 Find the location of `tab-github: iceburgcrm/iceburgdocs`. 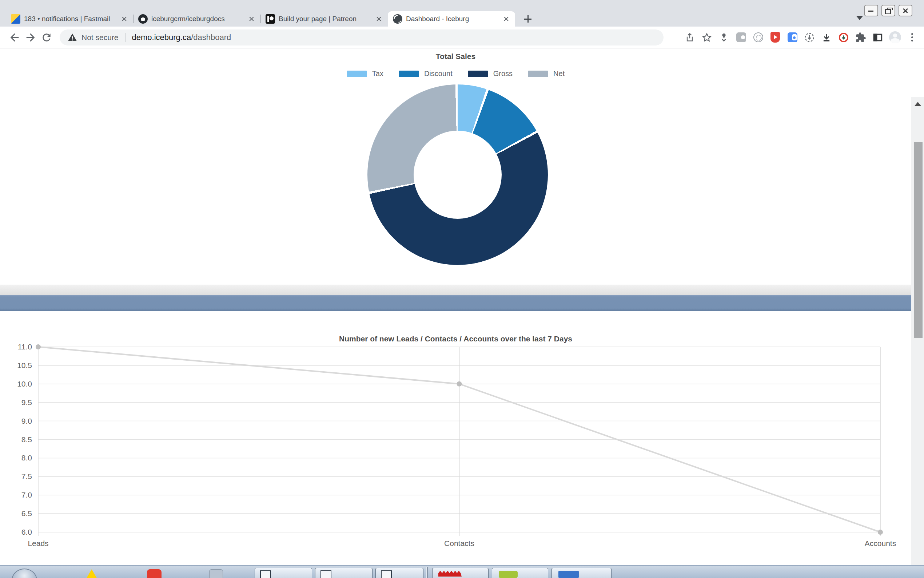

tab-github: iceburgcrm/iceburgdocs is located at coordinates (197, 19).